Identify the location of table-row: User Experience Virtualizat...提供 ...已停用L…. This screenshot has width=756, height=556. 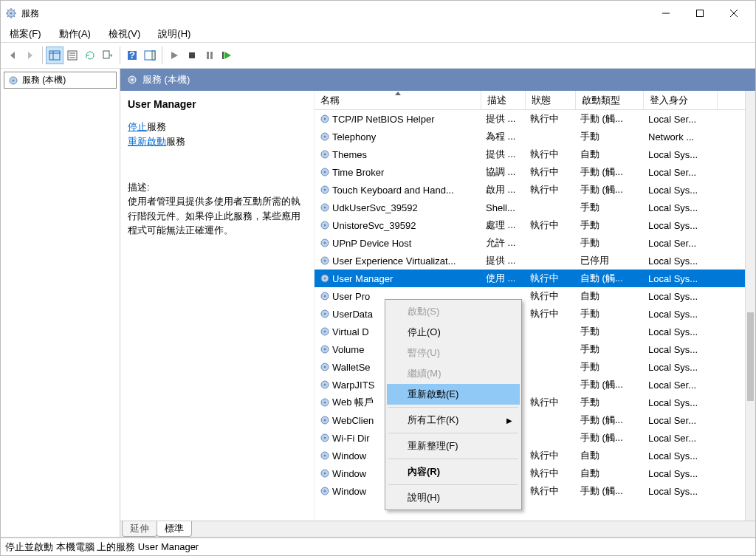
(535, 261).